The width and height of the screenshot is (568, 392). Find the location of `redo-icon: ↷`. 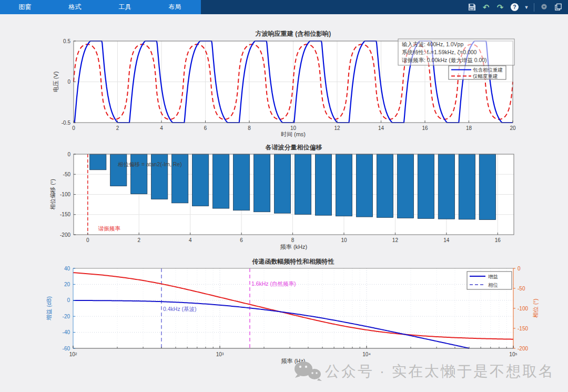

redo-icon: ↷ is located at coordinates (500, 7).